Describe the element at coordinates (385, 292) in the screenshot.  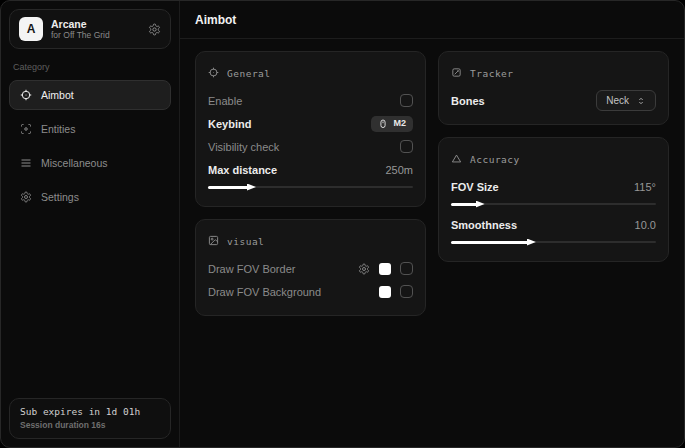
I see `fov-background-color-swatch` at that location.